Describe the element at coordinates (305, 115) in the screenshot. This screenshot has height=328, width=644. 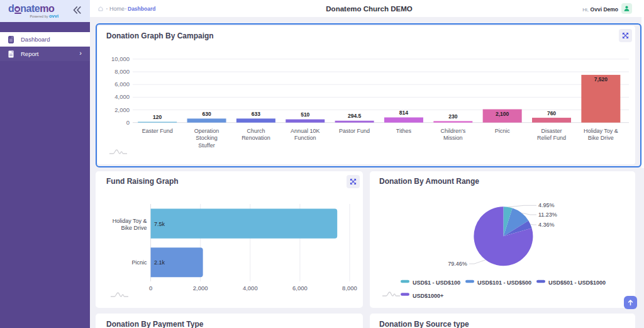
I see `svg-text: 510` at that location.